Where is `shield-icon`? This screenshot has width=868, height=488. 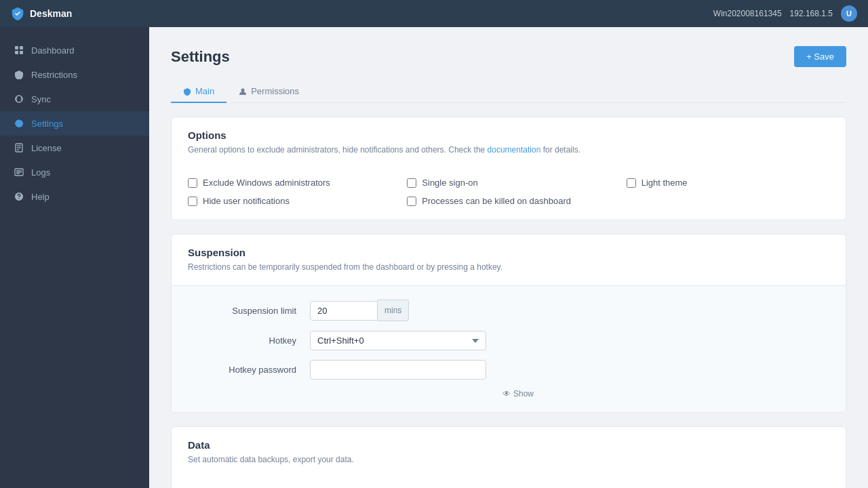 shield-icon is located at coordinates (18, 14).